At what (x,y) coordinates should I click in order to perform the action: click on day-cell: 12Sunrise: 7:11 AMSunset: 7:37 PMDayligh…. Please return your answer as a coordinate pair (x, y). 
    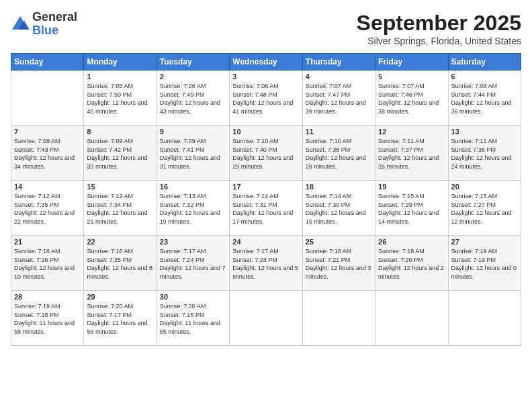
    Looking at the image, I should click on (412, 153).